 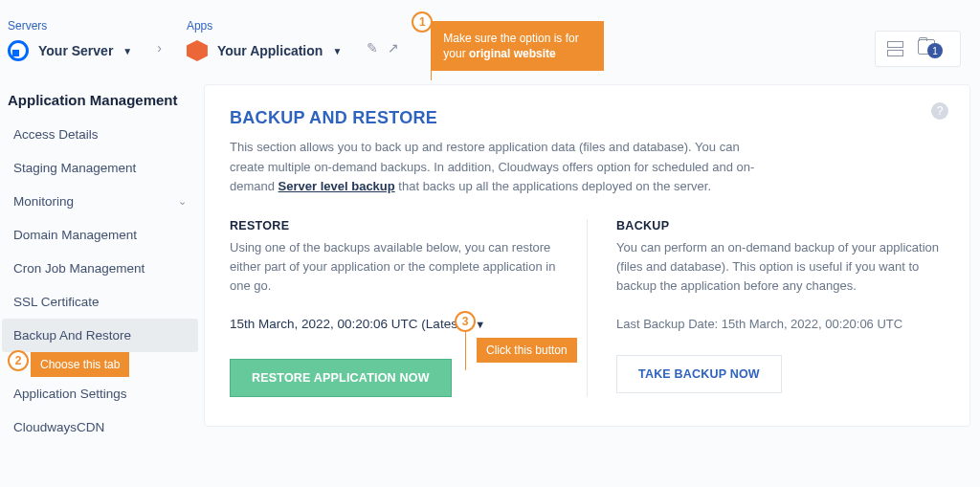 I want to click on annotation-callout-2: Choose this tab, so click(x=80, y=365).